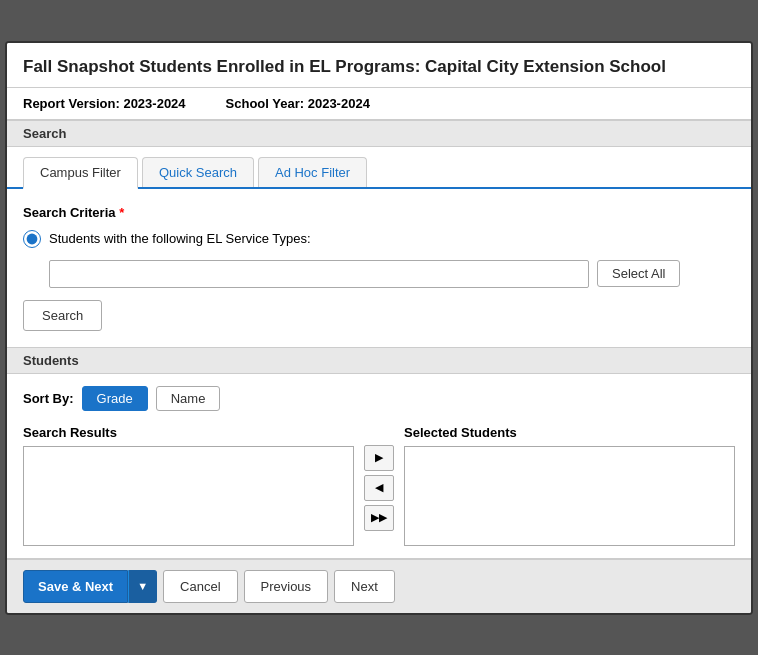 Image resolution: width=758 pixels, height=655 pixels. Describe the element at coordinates (379, 134) in the screenshot. I see `search-section-header: Search` at that location.